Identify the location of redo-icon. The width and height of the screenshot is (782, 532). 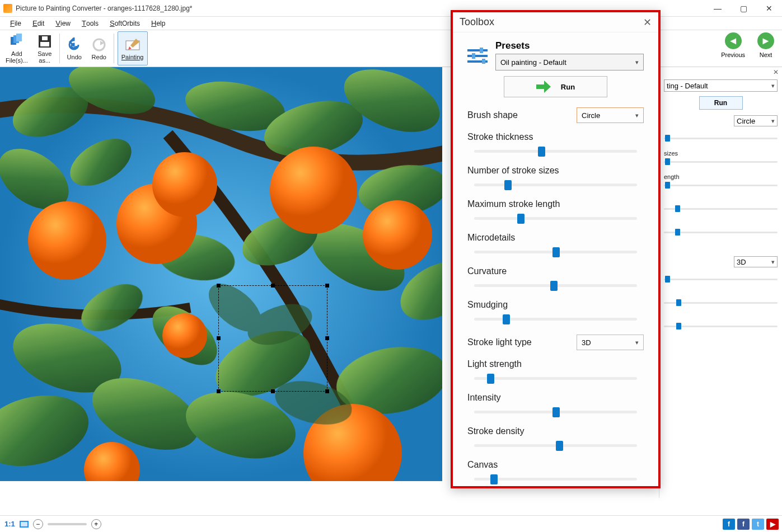
(99, 45).